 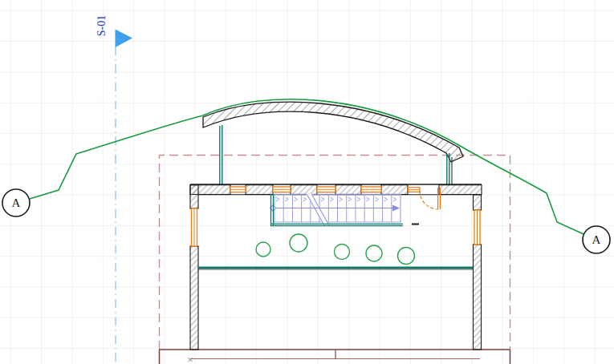 I want to click on elevation-marker-left-label: A, so click(x=16, y=203).